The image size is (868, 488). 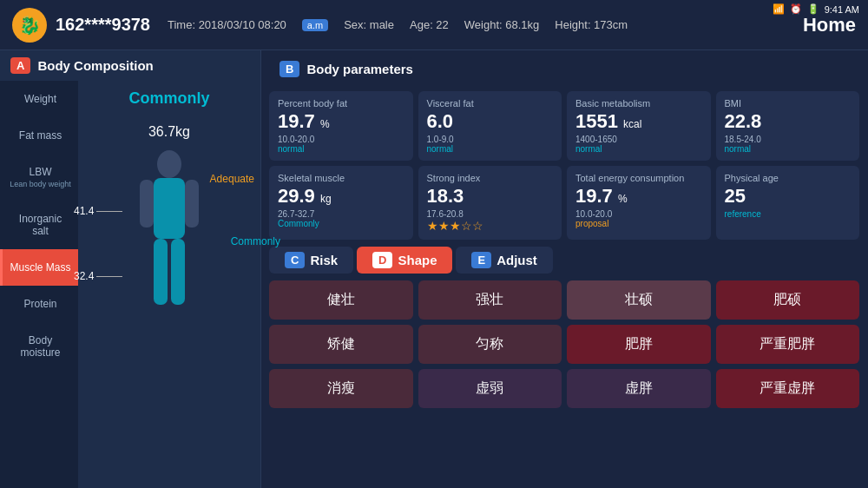 I want to click on marker-32-value: 32.4, so click(x=83, y=276).